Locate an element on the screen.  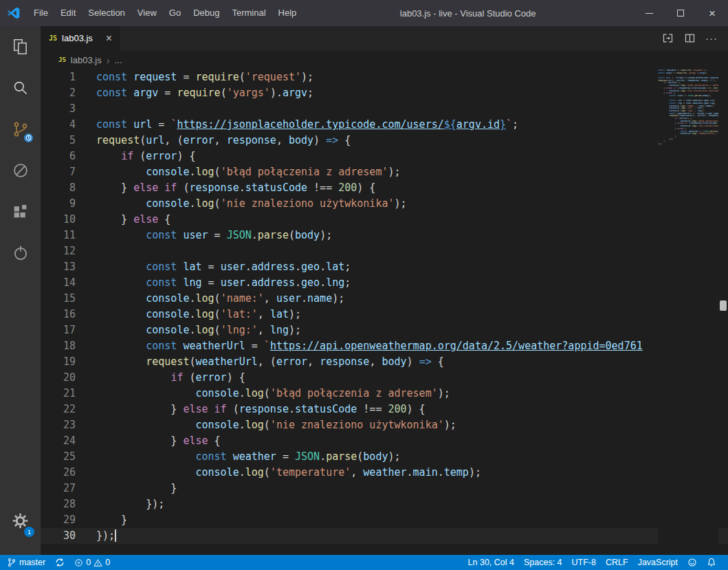
line-number: 6 is located at coordinates (58, 157).